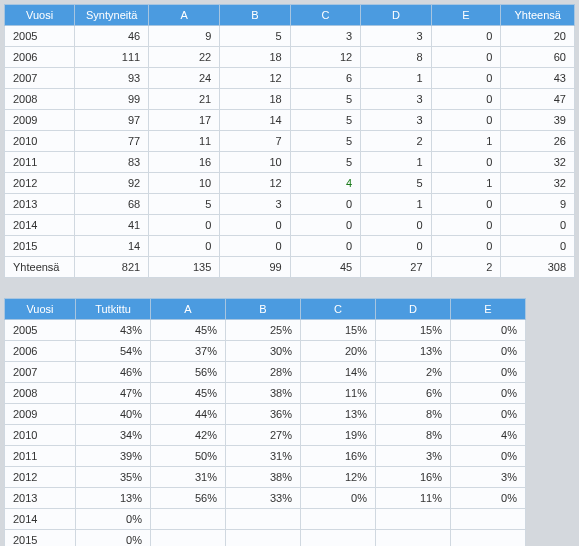 This screenshot has height=546, width=579. What do you see at coordinates (338, 330) in the screenshot?
I see `cell-c: 15%` at bounding box center [338, 330].